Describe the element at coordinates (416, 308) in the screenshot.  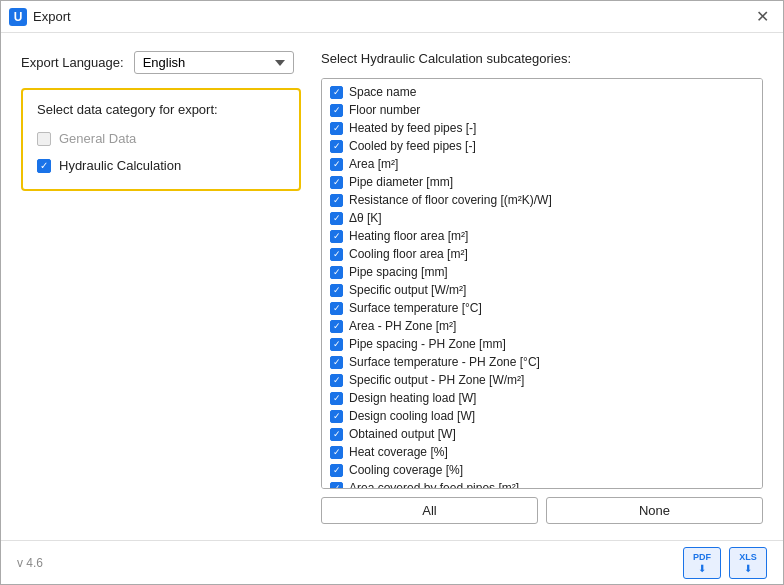
I see `checklist-item-label: Surface temperature [°C]` at that location.